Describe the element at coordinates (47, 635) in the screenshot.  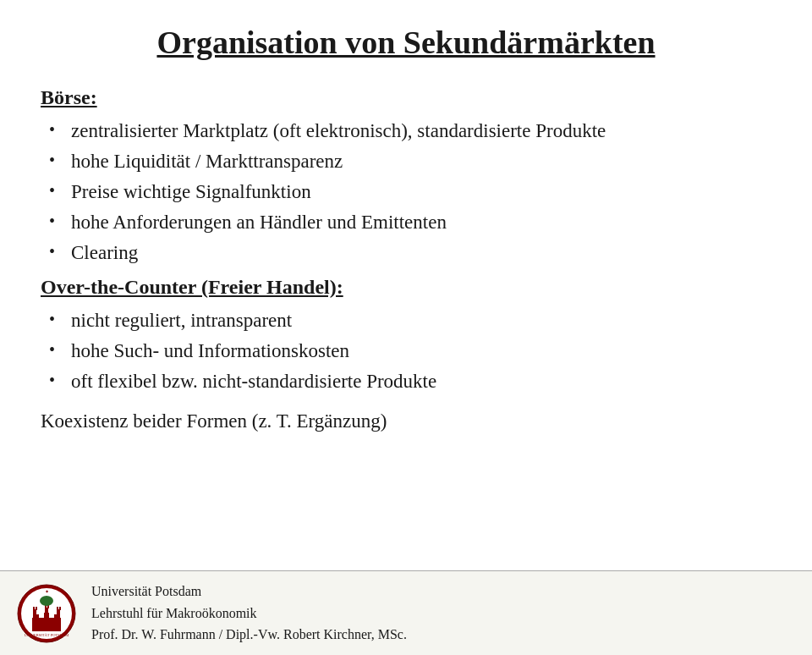
I see `svg-text: UNIVERSITÄT POTSDAM` at that location.